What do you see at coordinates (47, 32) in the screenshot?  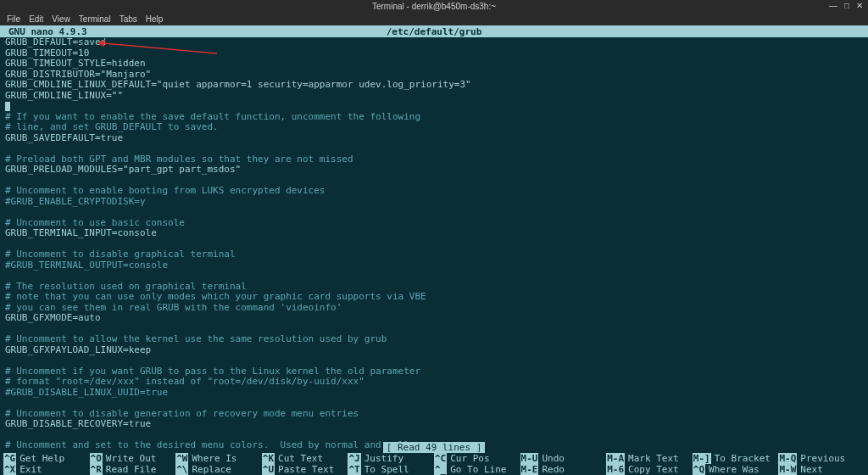 I see `nano-version: GNU nano 4.9.3` at bounding box center [47, 32].